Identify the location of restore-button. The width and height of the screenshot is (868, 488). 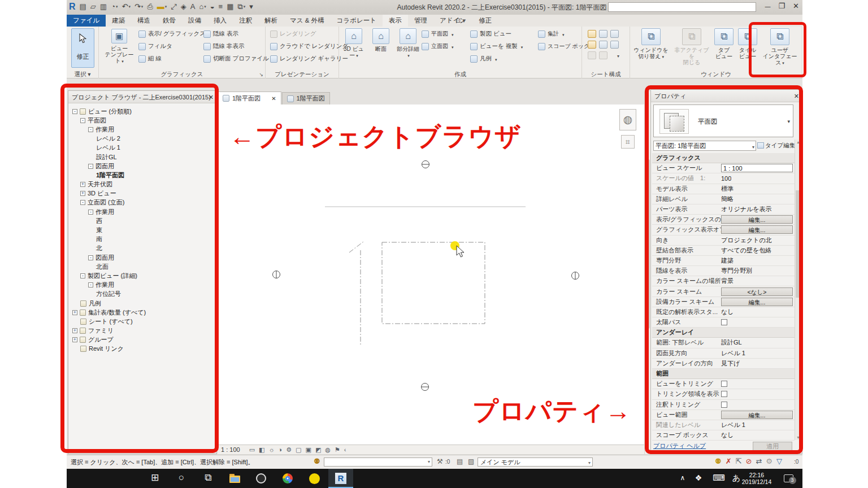
(782, 6).